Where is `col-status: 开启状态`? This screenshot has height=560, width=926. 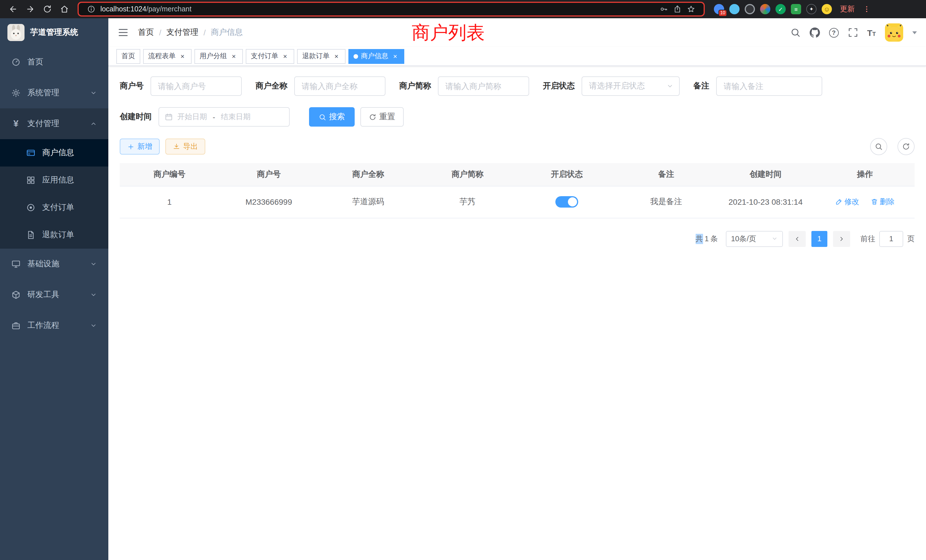
col-status: 开启状态 is located at coordinates (567, 174).